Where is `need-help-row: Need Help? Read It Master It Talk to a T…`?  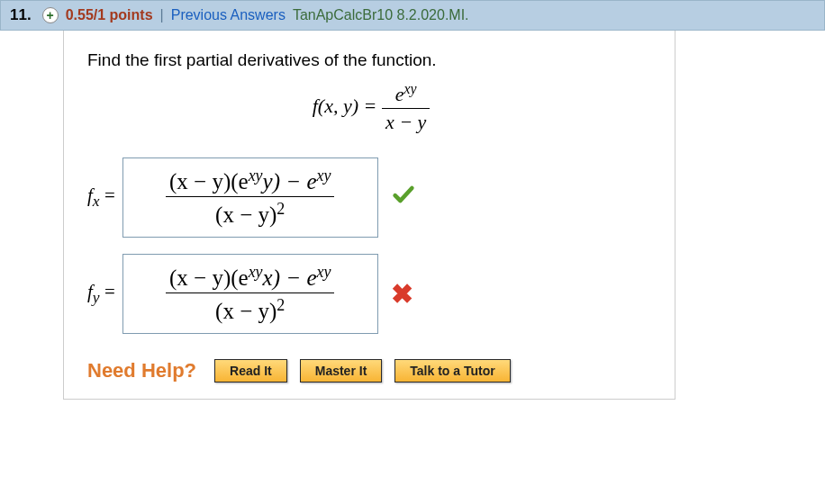
need-help-row: Need Help? Read It Master It Talk to a T… is located at coordinates (371, 371).